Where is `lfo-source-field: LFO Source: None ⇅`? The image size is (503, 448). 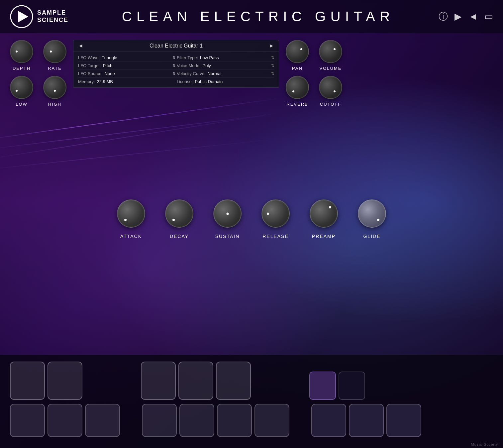 lfo-source-field: LFO Source: None ⇅ is located at coordinates (127, 74).